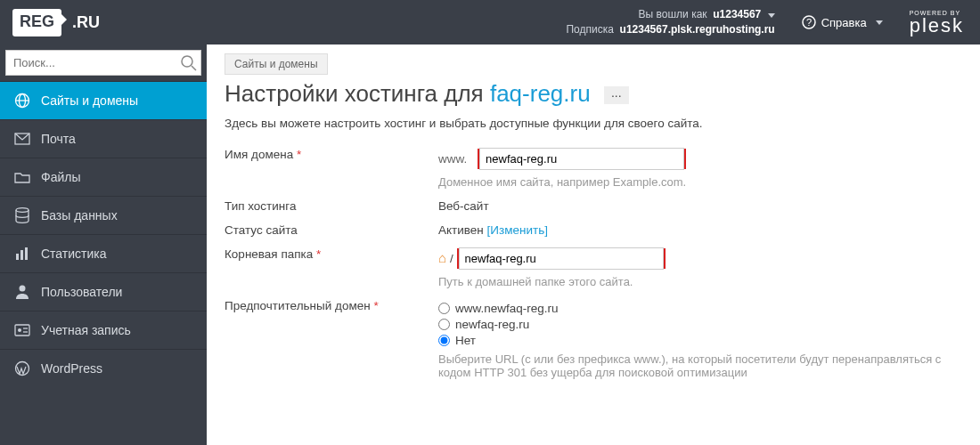 This screenshot has height=445, width=980. Describe the element at coordinates (593, 128) in the screenshot. I see `page-lead: Здесь вы можете настроить хостинг и выбр…` at that location.